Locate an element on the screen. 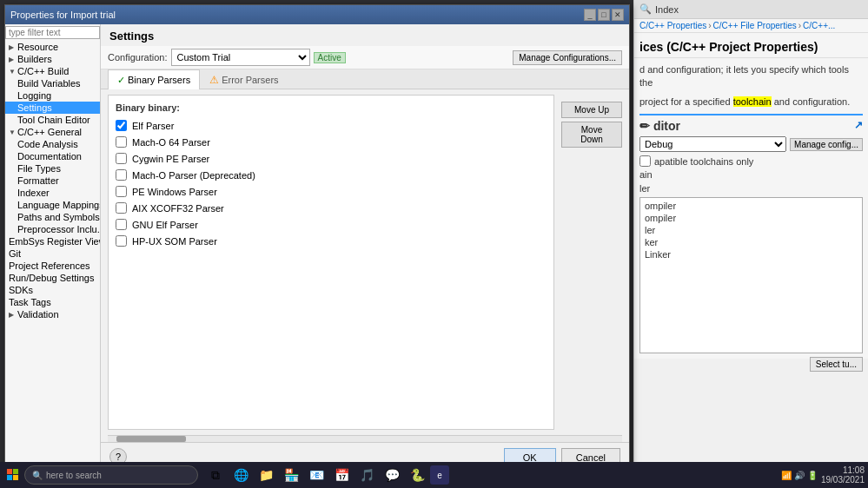 The height and width of the screenshot is (488, 868). sidebar-item-language-mapping: Language Mappings is located at coordinates (52, 205).